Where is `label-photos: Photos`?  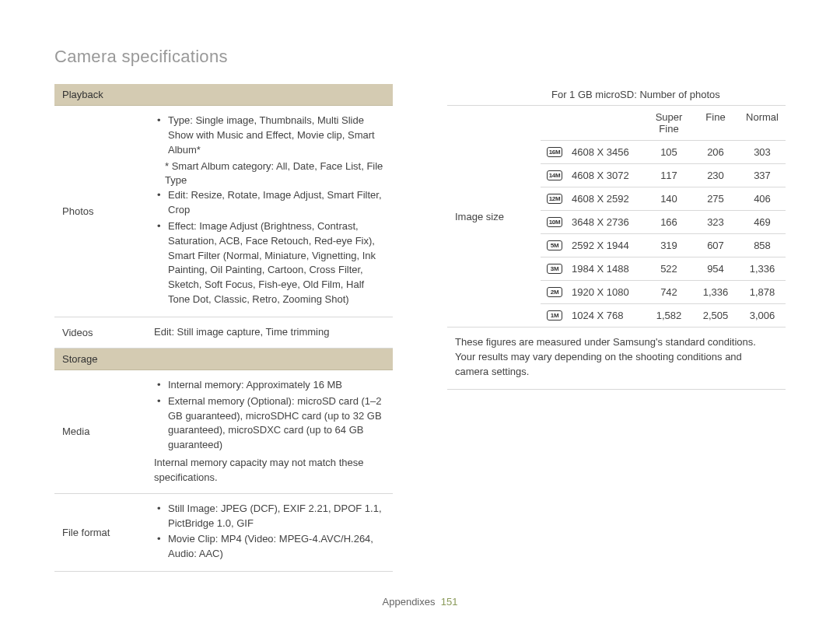
label-photos: Photos is located at coordinates (104, 212).